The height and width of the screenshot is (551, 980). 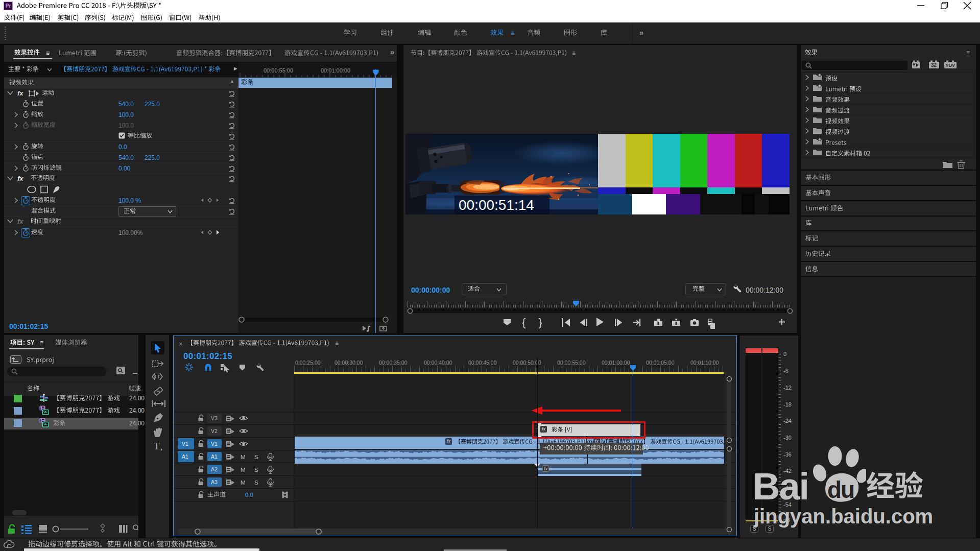 I want to click on svg-text: YUV, so click(x=951, y=65).